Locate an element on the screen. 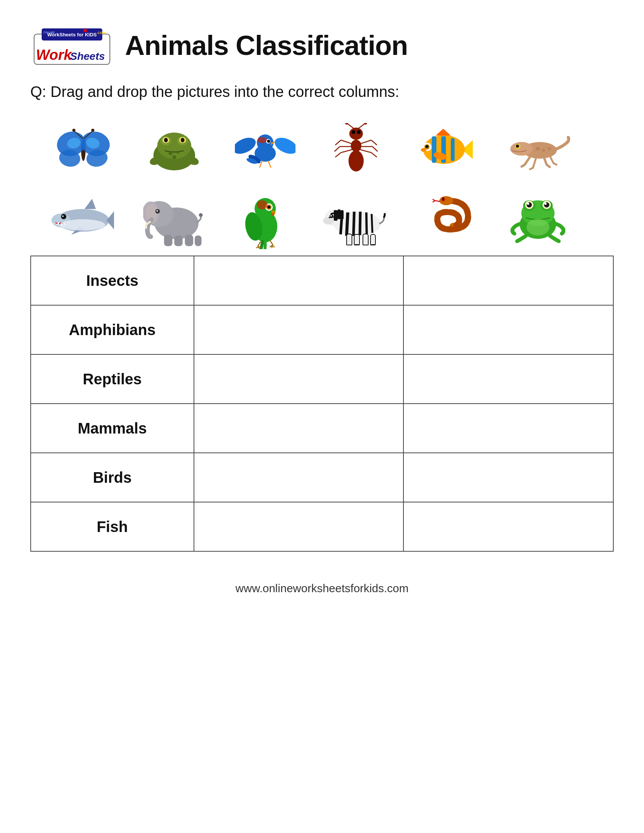 The width and height of the screenshot is (644, 833). category-fish: Fish is located at coordinates (112, 526).